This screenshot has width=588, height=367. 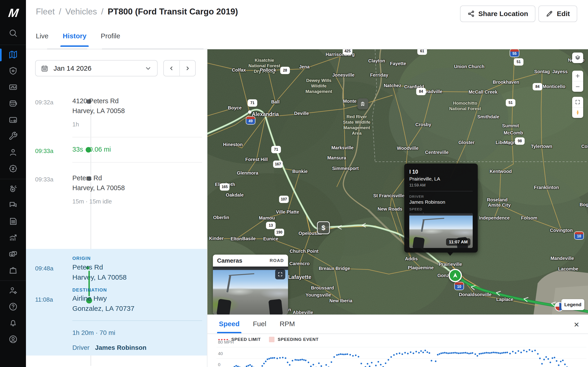 What do you see at coordinates (578, 86) in the screenshot?
I see `zoom-out-button` at bounding box center [578, 86].